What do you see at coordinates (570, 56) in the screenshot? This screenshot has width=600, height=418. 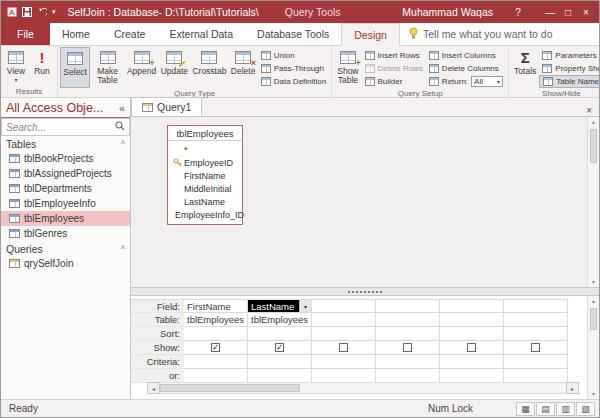 I see `parameters-button: Parameters` at bounding box center [570, 56].